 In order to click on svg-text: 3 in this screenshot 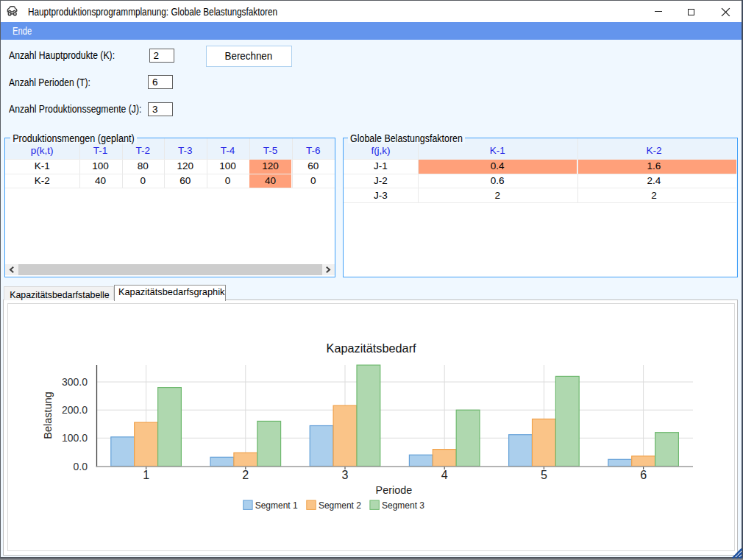, I will do `click(346, 475)`.